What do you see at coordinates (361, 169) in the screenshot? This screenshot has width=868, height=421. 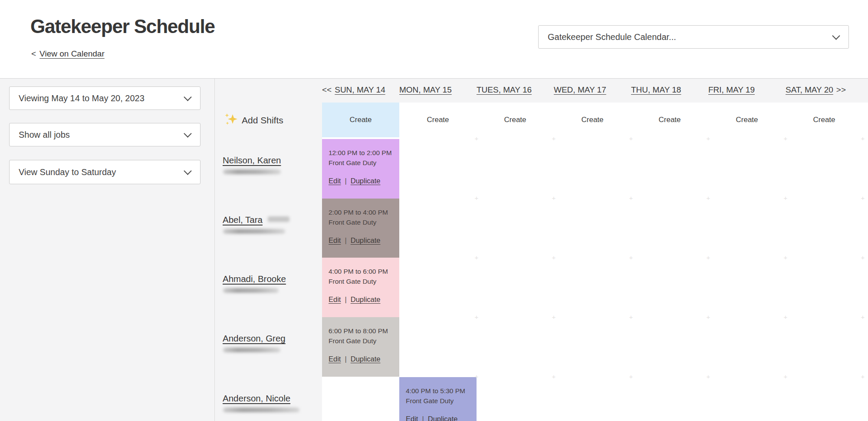 I see `shift-card: 12:00 PM to 2:00 PMFront Gate DutyEdit|D…` at bounding box center [361, 169].